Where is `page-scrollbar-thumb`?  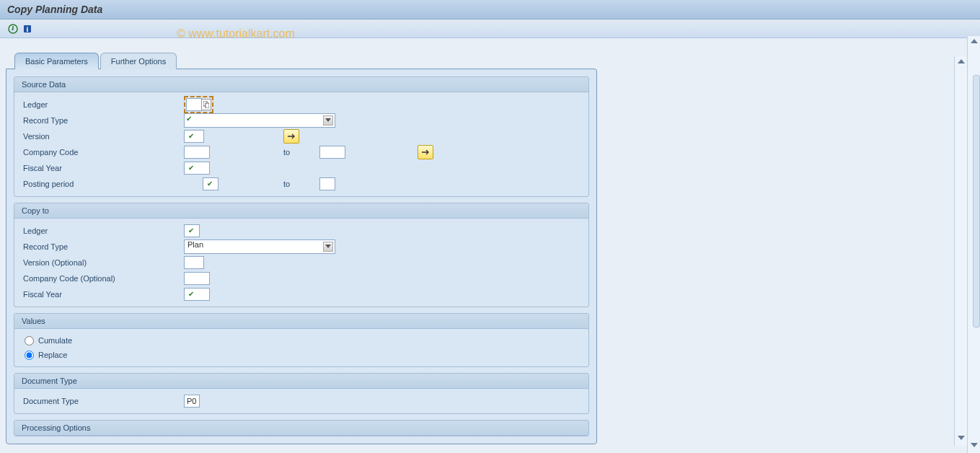
page-scrollbar-thumb is located at coordinates (976, 201).